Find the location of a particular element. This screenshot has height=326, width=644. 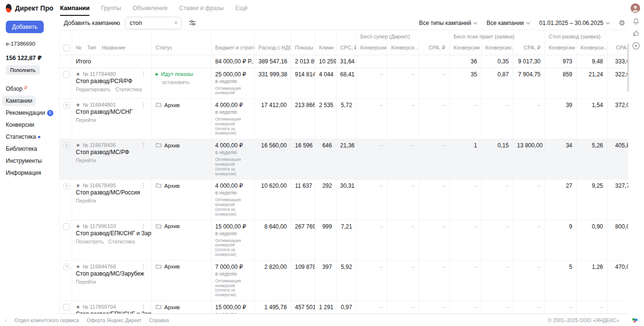

sidebar-item-recommendations: Рекомендации5 is located at coordinates (30, 113).